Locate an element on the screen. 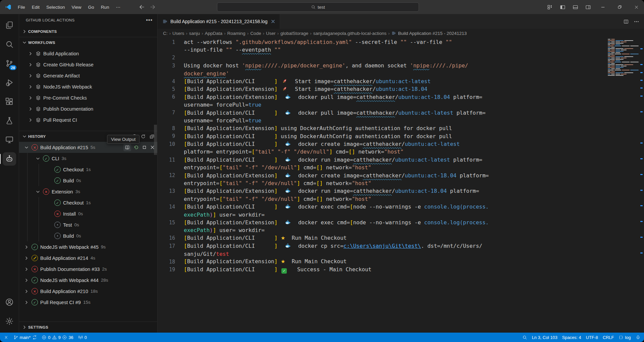 This screenshot has width=644, height=342. workflow-item: Pull Request CI is located at coordinates (88, 120).